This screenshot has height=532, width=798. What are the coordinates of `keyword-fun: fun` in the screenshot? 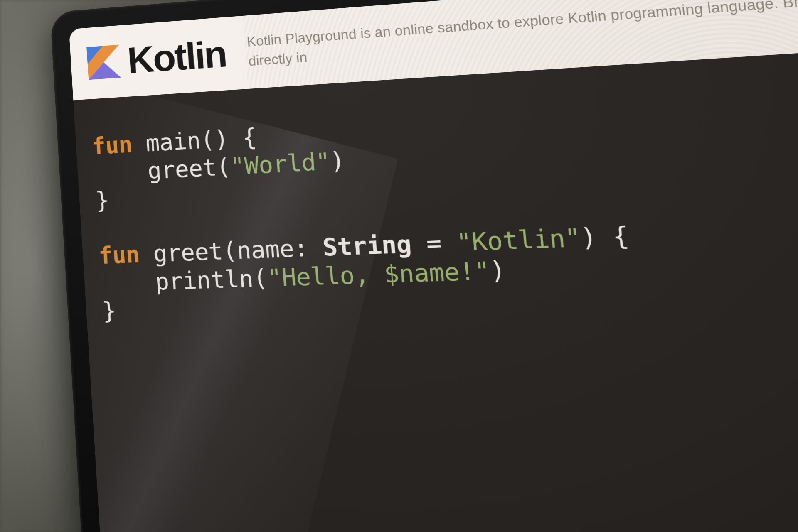 It's located at (112, 145).